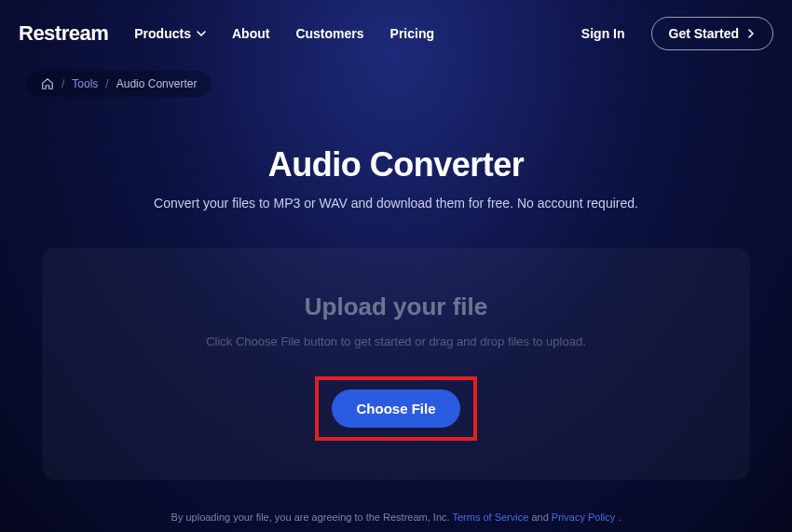  What do you see at coordinates (251, 34) in the screenshot?
I see `nav-about: About` at bounding box center [251, 34].